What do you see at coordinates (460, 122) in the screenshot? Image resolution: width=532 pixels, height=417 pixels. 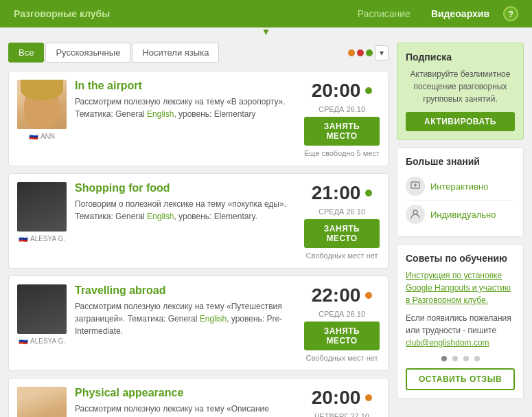 I see `activate-button: АКТИВИРОВАТЬ` at bounding box center [460, 122].